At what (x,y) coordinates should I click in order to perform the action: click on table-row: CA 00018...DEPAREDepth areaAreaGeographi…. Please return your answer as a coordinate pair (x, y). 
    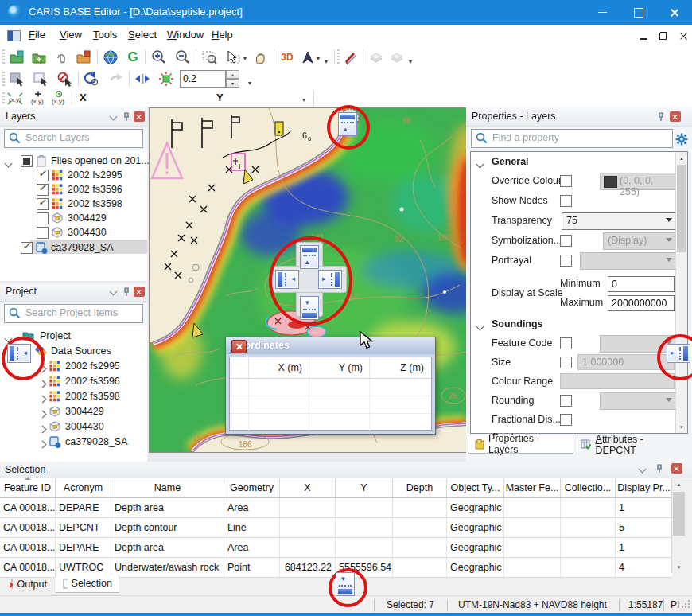
    Looking at the image, I should click on (336, 548).